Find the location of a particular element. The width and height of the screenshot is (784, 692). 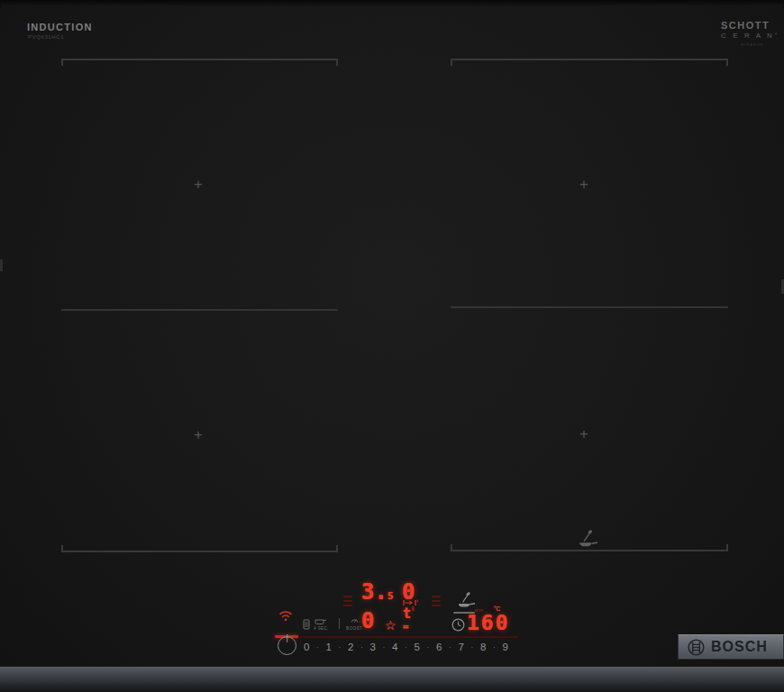

model-number: PVQ631HC1 is located at coordinates (46, 37).